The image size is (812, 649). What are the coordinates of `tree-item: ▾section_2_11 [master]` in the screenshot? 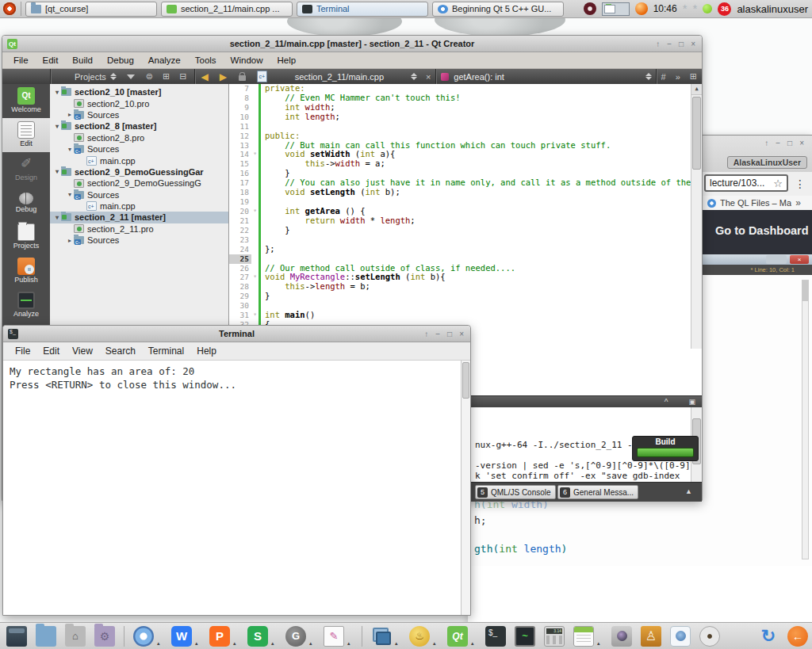 It's located at (140, 217).